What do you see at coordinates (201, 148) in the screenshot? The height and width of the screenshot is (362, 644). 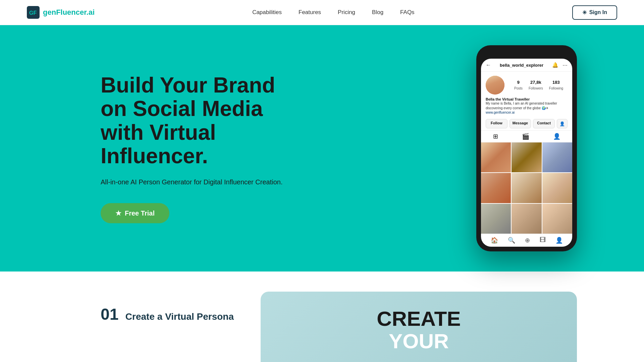 I see `hero-content: Build Your Brand on Social Media with Vi…` at bounding box center [201, 148].